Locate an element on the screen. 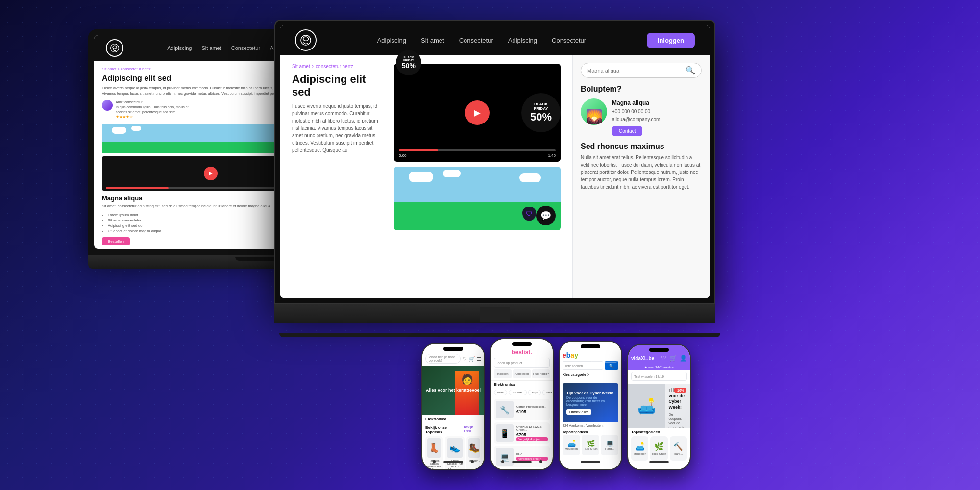  phone-2-search: Zoek op product... is located at coordinates (522, 363).